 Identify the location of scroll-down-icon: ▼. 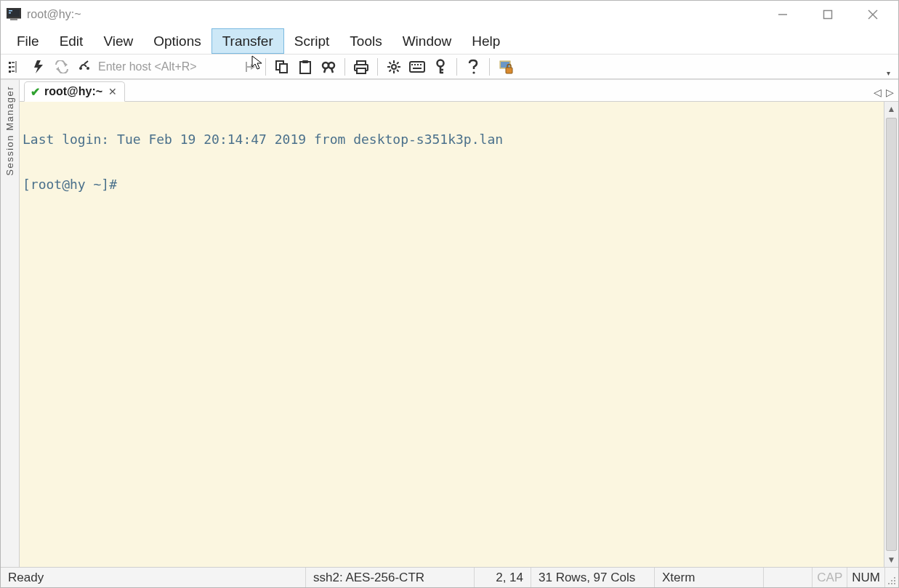
(891, 560).